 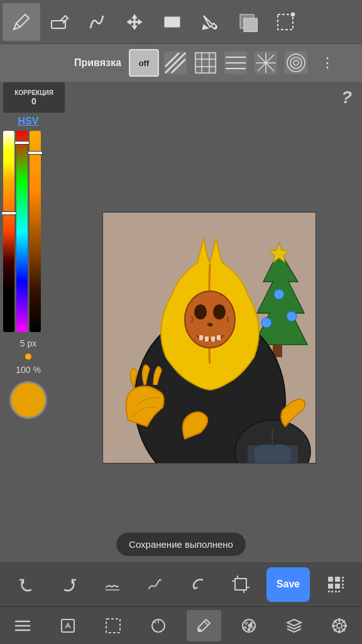 What do you see at coordinates (28, 357) in the screenshot?
I see `brush-size-dot` at bounding box center [28, 357].